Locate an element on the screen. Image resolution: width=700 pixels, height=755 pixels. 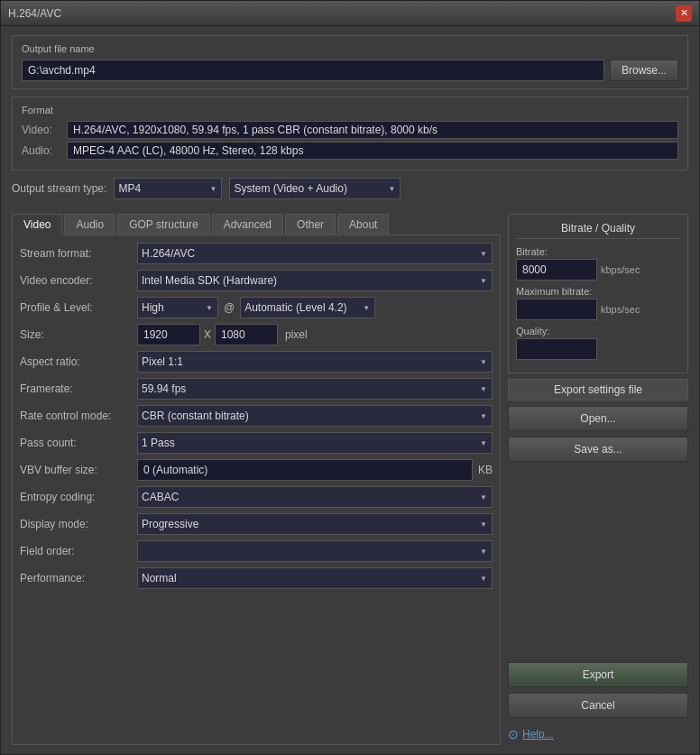
width-input is located at coordinates (169, 335).